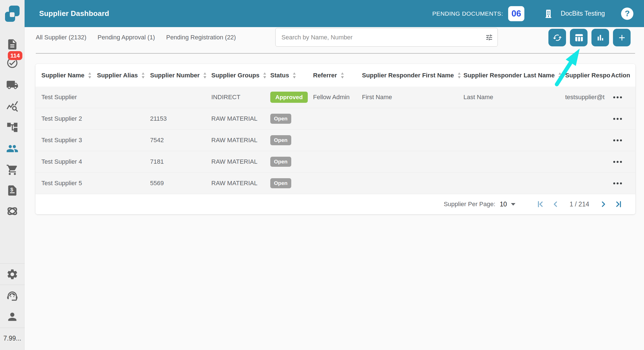 Image resolution: width=644 pixels, height=350 pixels. Describe the element at coordinates (514, 75) in the screenshot. I see `column-header-responder-last-name: Supplier Responder Last Name` at that location.